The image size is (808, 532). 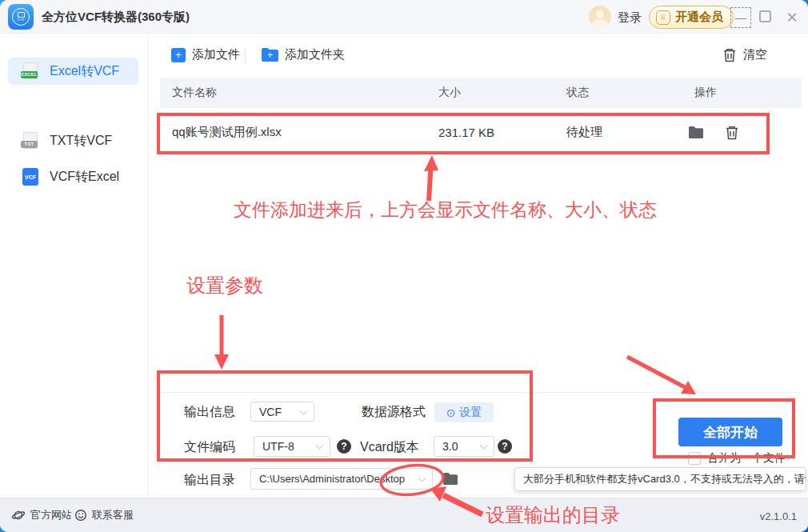 What do you see at coordinates (732, 133) in the screenshot?
I see `delete-file-icon` at bounding box center [732, 133].